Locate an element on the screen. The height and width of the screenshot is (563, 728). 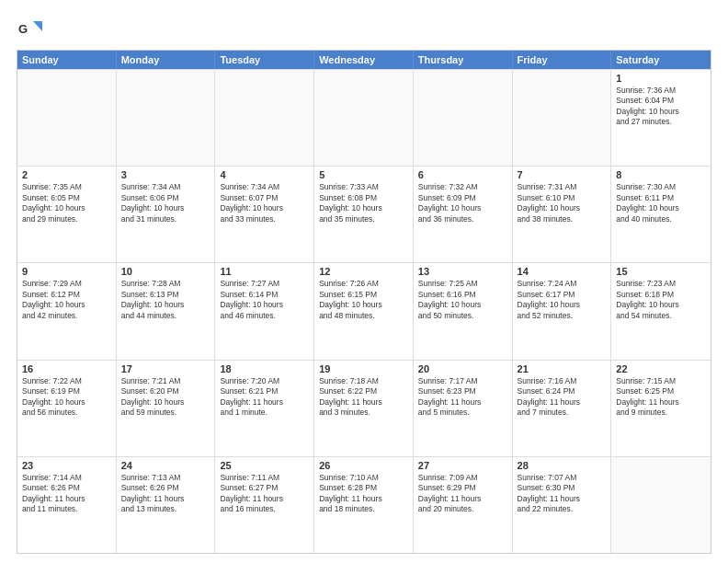
day-number: 5 is located at coordinates (364, 175).